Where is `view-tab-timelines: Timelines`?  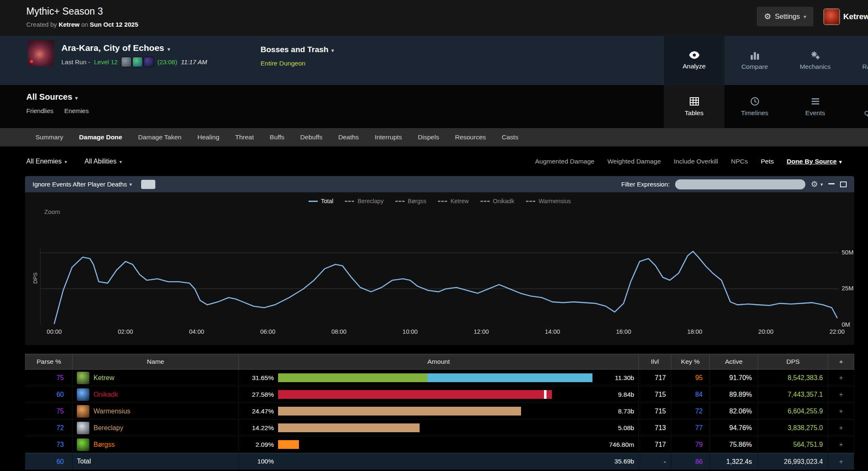
view-tab-timelines: Timelines is located at coordinates (755, 107).